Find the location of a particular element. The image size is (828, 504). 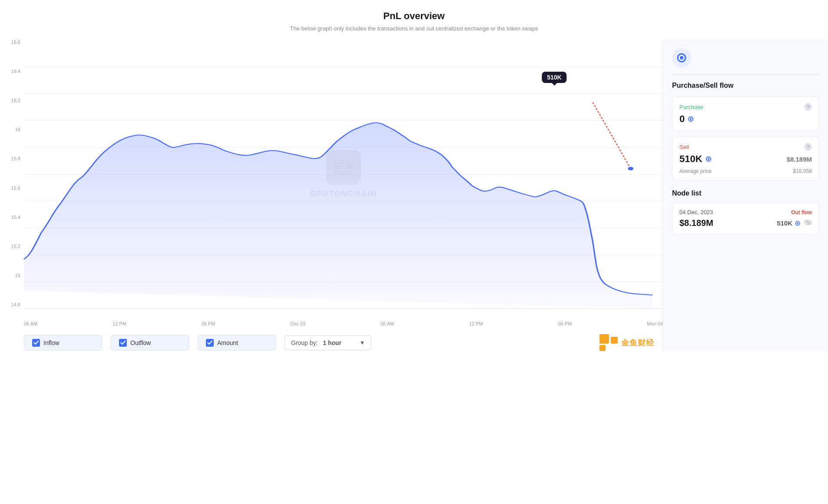

node-list-title: Node list is located at coordinates (745, 193).